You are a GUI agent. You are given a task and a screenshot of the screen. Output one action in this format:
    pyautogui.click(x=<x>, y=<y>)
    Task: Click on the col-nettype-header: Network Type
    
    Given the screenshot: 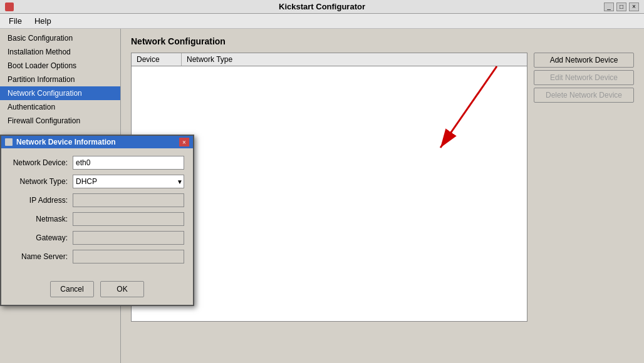 What is the action you would take?
    pyautogui.click(x=355, y=59)
    